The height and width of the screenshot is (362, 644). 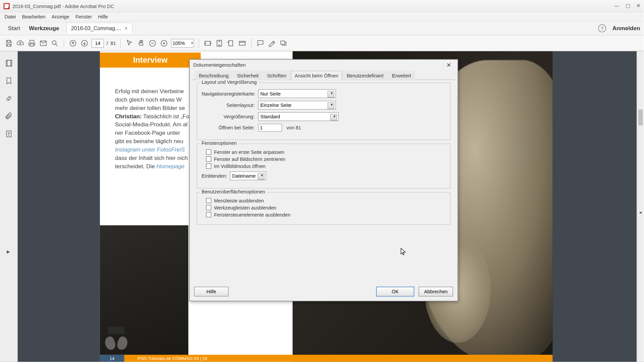 What do you see at coordinates (214, 75) in the screenshot?
I see `tab-description: Beschreibung` at bounding box center [214, 75].